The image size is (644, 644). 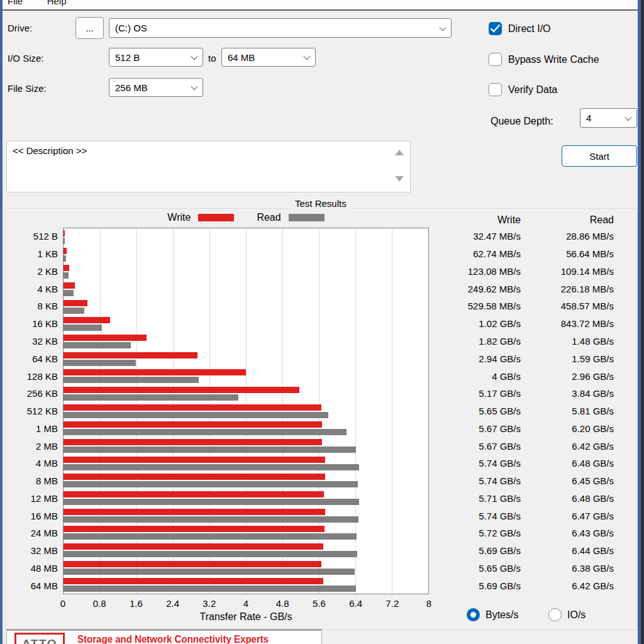 I want to click on category-label: 48 MB, so click(x=29, y=569).